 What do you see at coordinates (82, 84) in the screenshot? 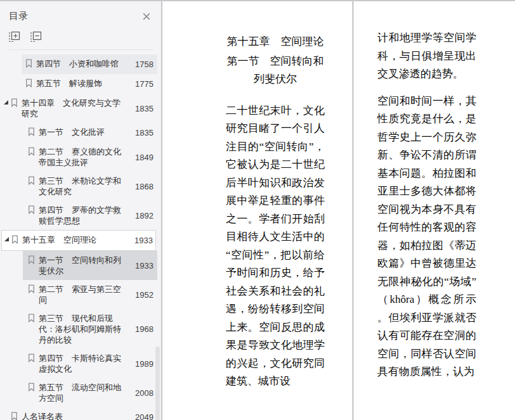
I see `toc-item-label: 第五节 解读服饰` at bounding box center [82, 84].